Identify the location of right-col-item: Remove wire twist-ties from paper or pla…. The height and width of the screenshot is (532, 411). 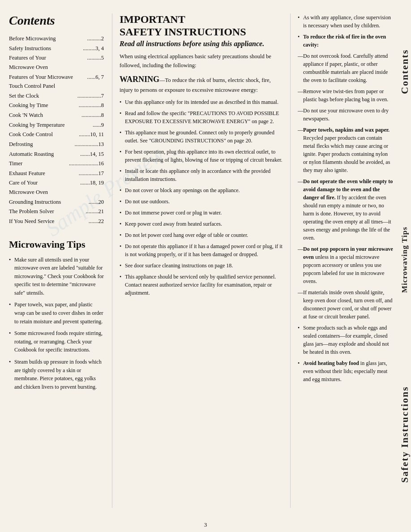
(346, 95).